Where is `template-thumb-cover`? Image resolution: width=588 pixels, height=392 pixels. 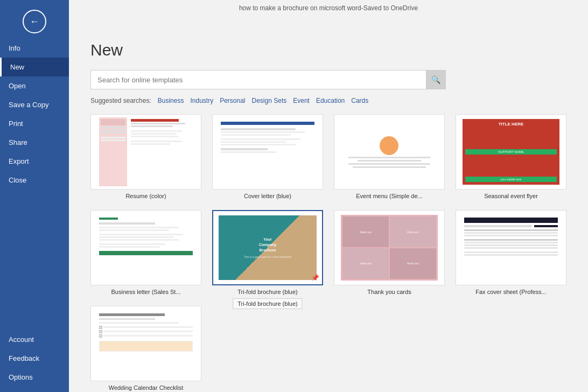
template-thumb-cover is located at coordinates (268, 152).